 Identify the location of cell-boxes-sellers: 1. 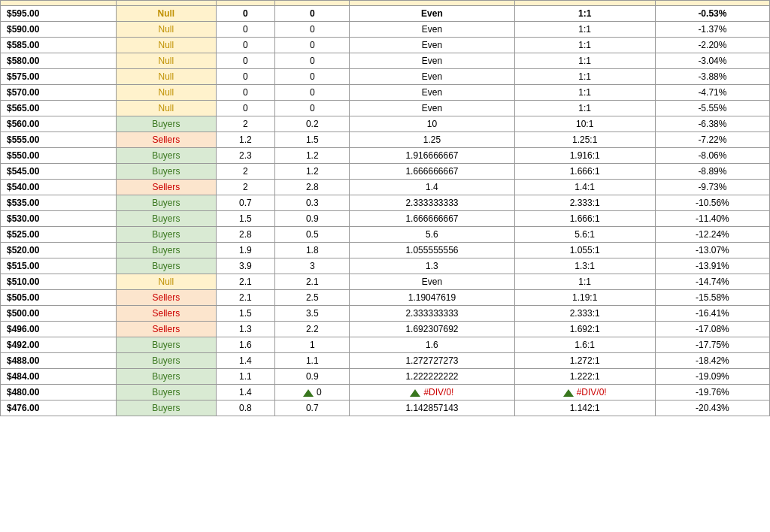
(313, 346).